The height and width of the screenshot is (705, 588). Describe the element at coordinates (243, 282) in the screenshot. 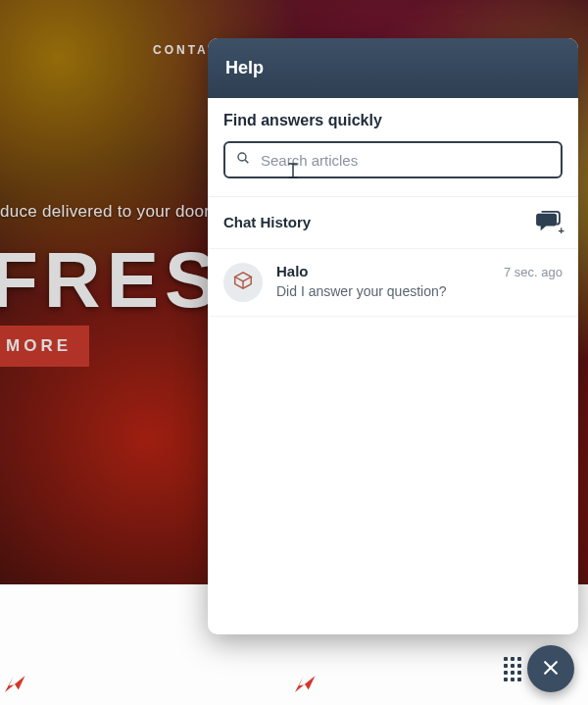

I see `bot-avatar-icon` at that location.